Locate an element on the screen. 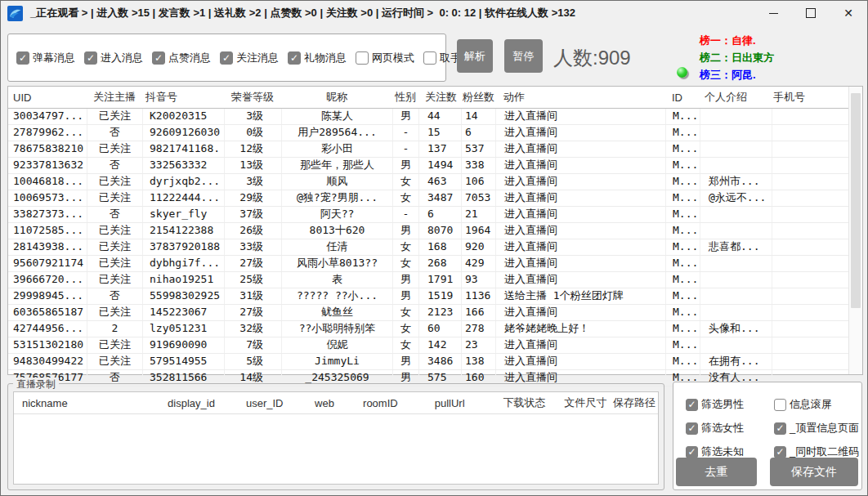 The image size is (868, 496). checkbox-enter-messages: ✓进入消息 is located at coordinates (114, 58).